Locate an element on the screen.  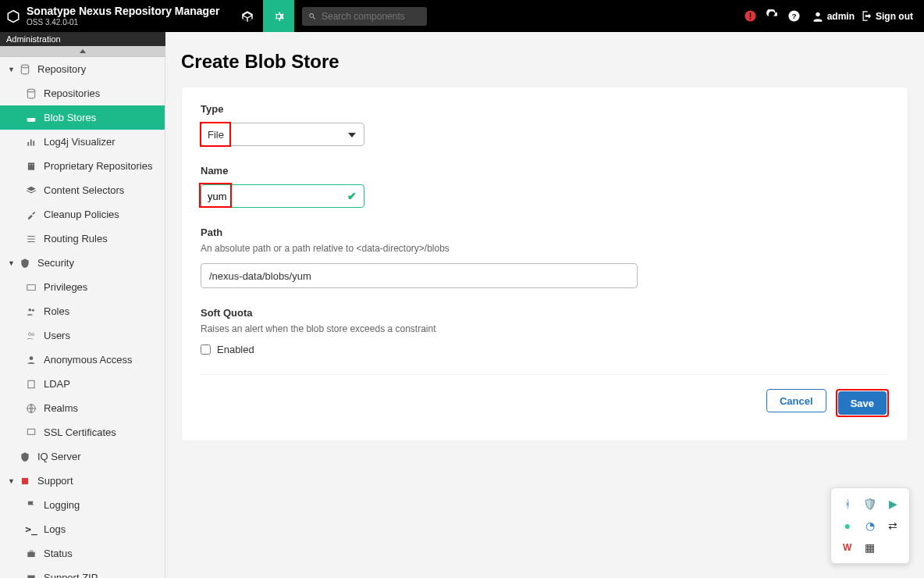
type-label: Type is located at coordinates (545, 109).